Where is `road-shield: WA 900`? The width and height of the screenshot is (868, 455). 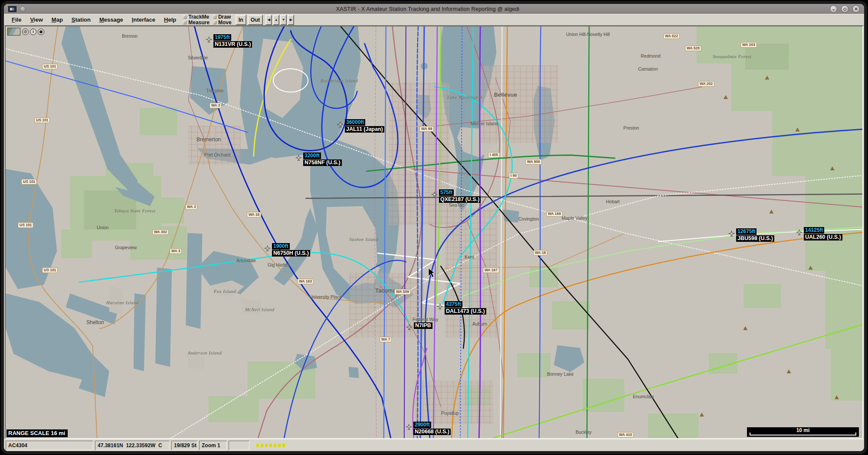
road-shield: WA 900 is located at coordinates (534, 162).